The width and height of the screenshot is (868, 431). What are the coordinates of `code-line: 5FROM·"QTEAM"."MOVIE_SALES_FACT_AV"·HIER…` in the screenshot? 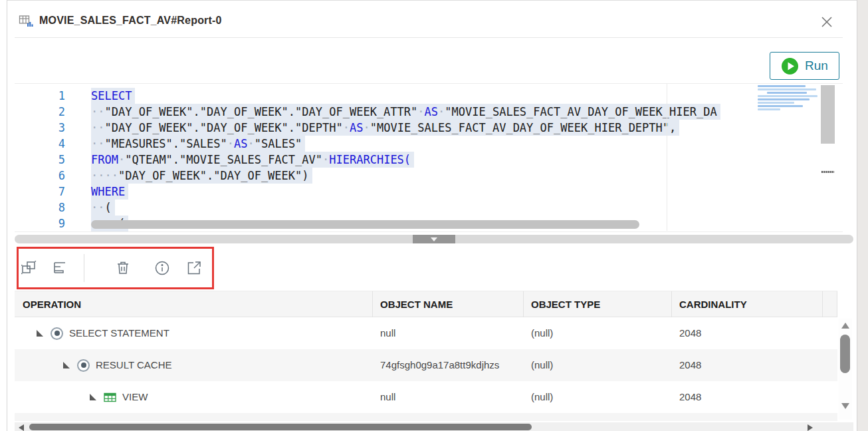 It's located at (383, 160).